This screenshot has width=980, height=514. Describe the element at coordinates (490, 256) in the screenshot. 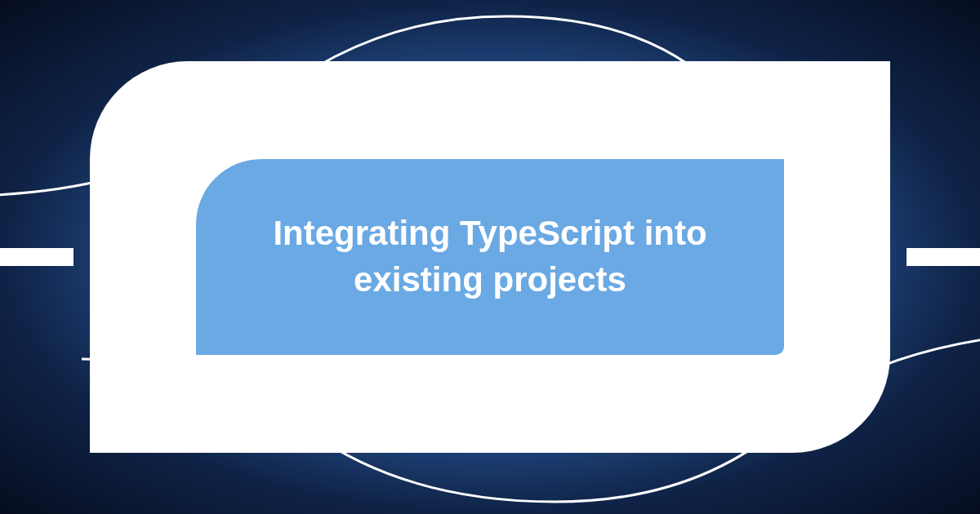

I see `page-title: Integrating TypeScript into existing pro…` at that location.